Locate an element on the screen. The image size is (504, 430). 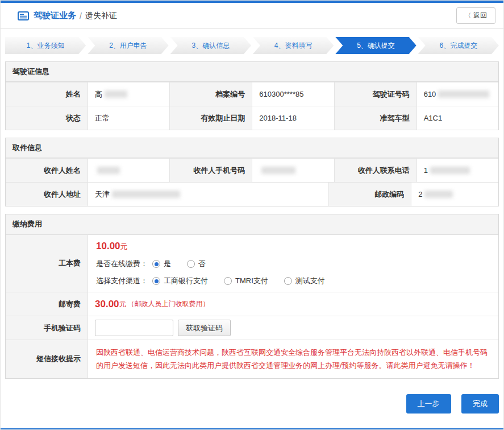
step-4-fill-materials: 4、资料填写 is located at coordinates (293, 46).